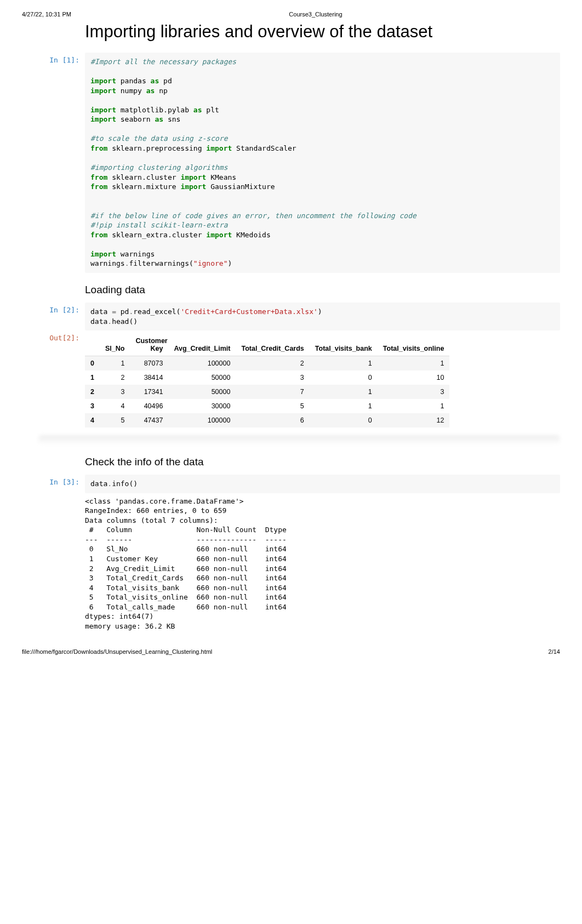  Describe the element at coordinates (92, 406) in the screenshot. I see `row-index: 3` at that location.